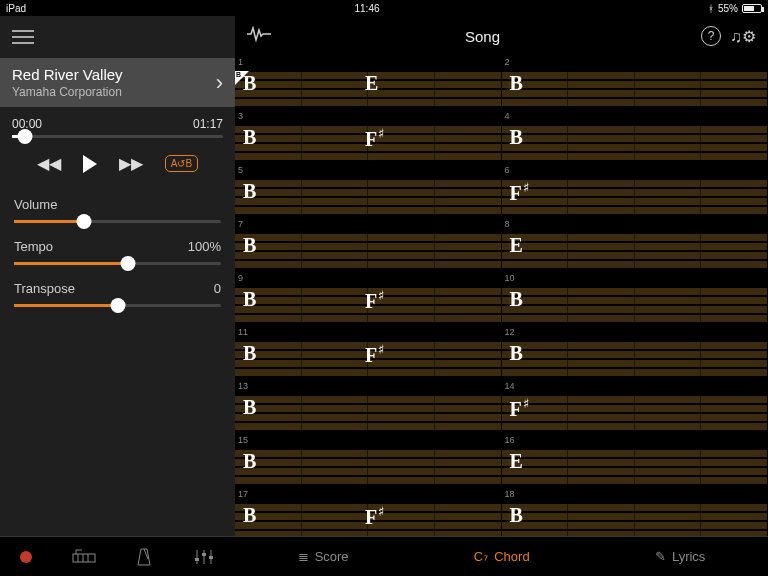  Describe the element at coordinates (240, 170) in the screenshot. I see `measure-number: 5` at that location.